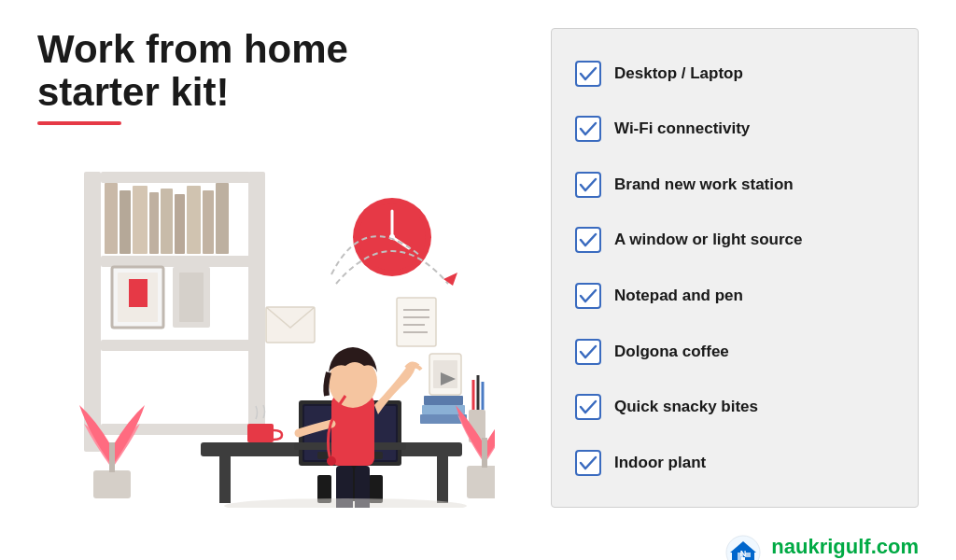  I want to click on checklist-label: Wi-Fi connectivity, so click(682, 129).